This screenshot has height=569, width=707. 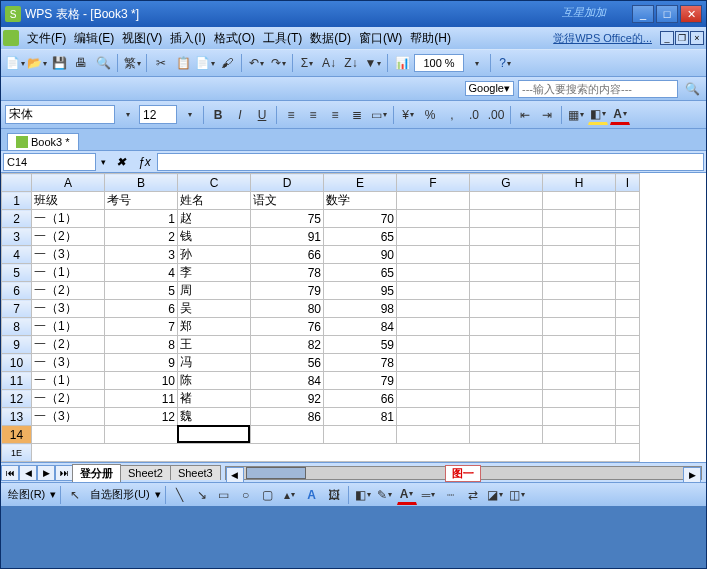 What do you see at coordinates (379, 115) in the screenshot?
I see `merge-button: ▭` at bounding box center [379, 115].